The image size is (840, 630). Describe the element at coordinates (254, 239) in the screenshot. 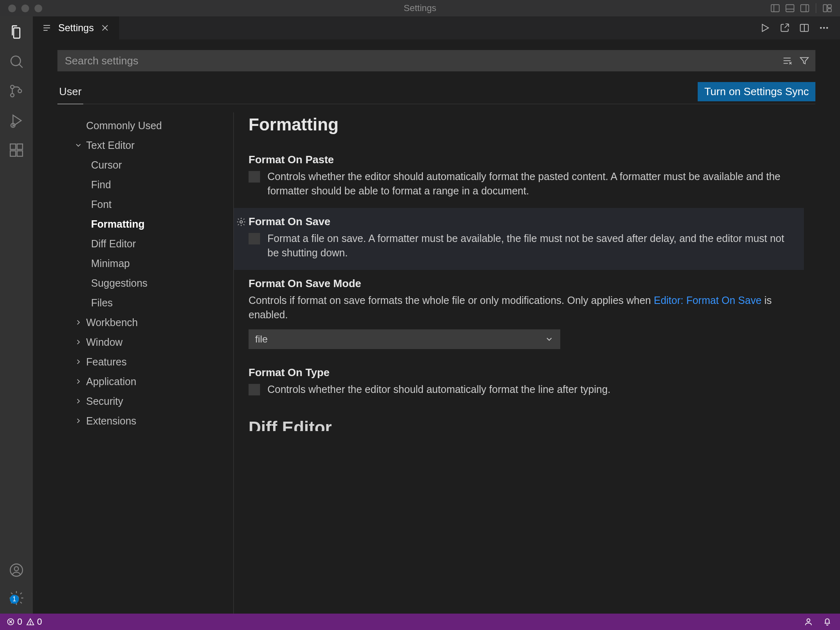

I see `checkbox-format-on-save` at that location.